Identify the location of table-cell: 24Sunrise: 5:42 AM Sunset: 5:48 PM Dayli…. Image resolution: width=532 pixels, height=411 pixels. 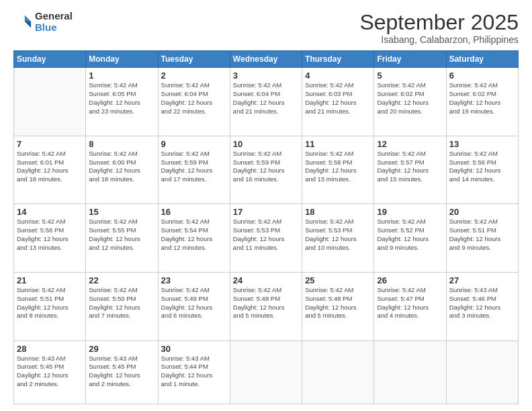
(266, 306).